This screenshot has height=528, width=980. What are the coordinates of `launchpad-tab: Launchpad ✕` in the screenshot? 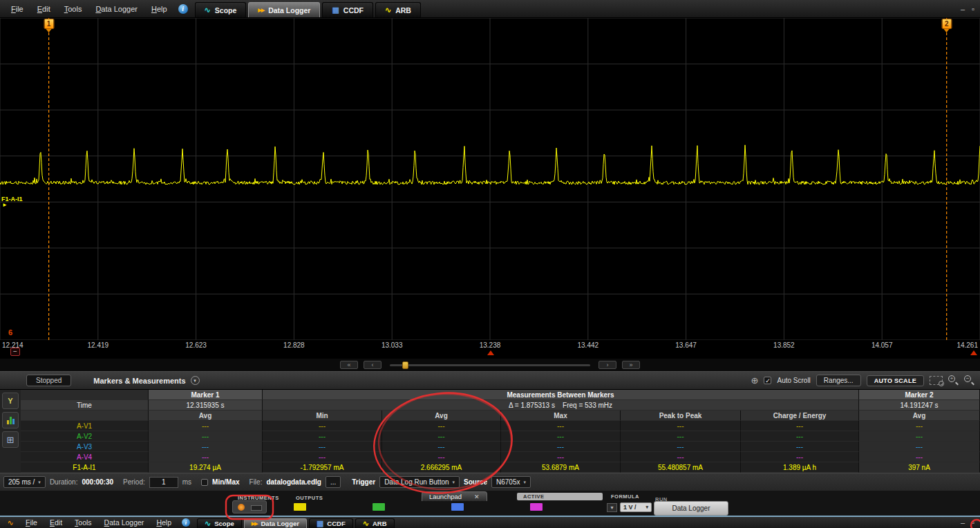 It's located at (455, 496).